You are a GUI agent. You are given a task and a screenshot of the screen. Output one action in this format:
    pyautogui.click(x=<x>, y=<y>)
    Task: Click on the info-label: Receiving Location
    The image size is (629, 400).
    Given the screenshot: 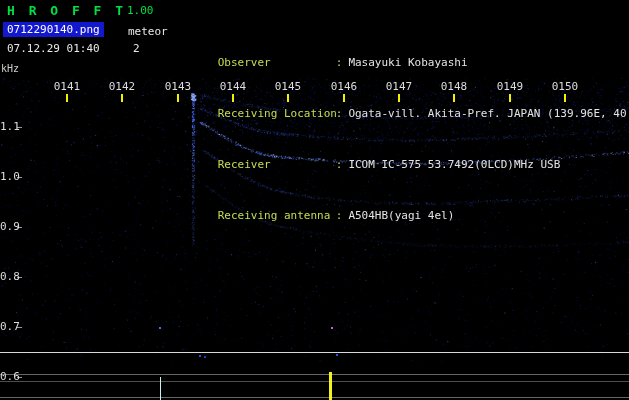 What is the action you would take?
    pyautogui.click(x=277, y=114)
    